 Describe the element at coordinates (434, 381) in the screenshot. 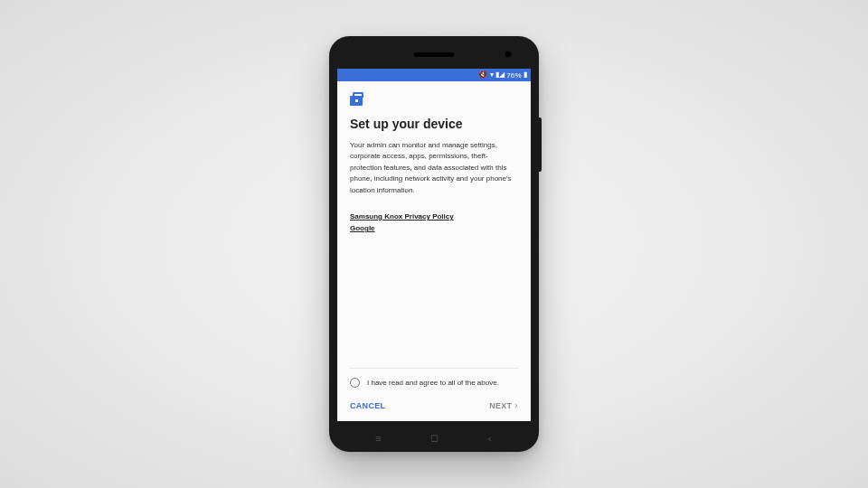

I see `agree-row: I have read and agree to all of the abov…` at that location.